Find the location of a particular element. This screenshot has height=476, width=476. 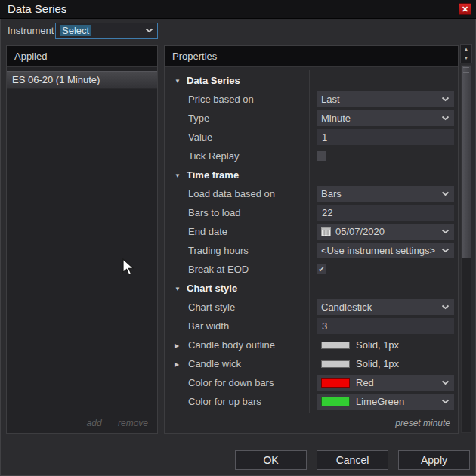

property-value-cell: <Use instrument settings> is located at coordinates (385, 251).